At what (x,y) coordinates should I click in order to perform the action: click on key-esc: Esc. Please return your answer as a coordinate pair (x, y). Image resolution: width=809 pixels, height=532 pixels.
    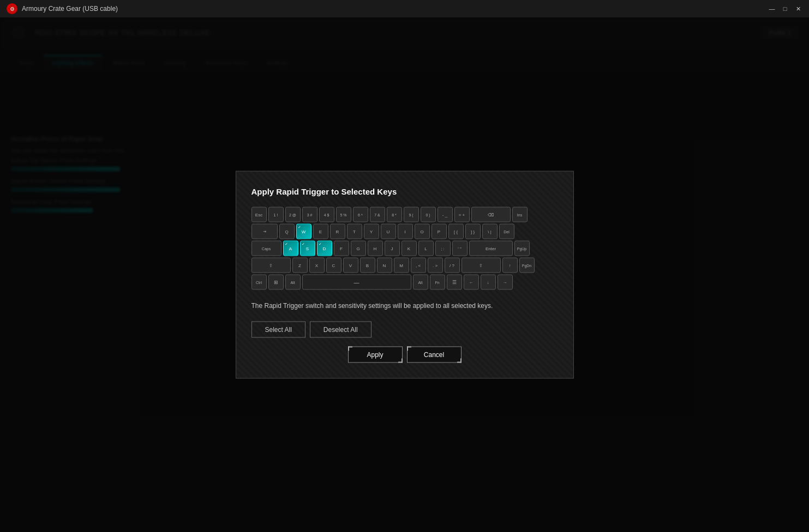
    Looking at the image, I should click on (259, 215).